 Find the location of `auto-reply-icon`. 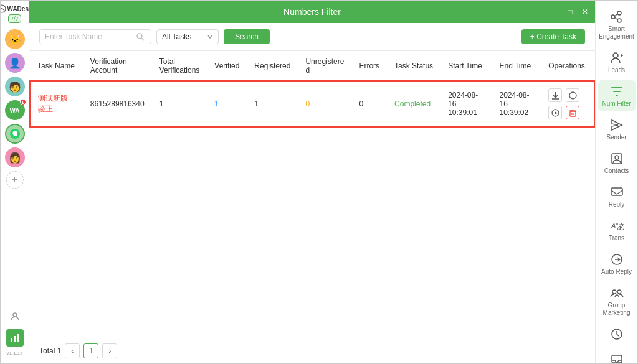

auto-reply-icon is located at coordinates (617, 259).